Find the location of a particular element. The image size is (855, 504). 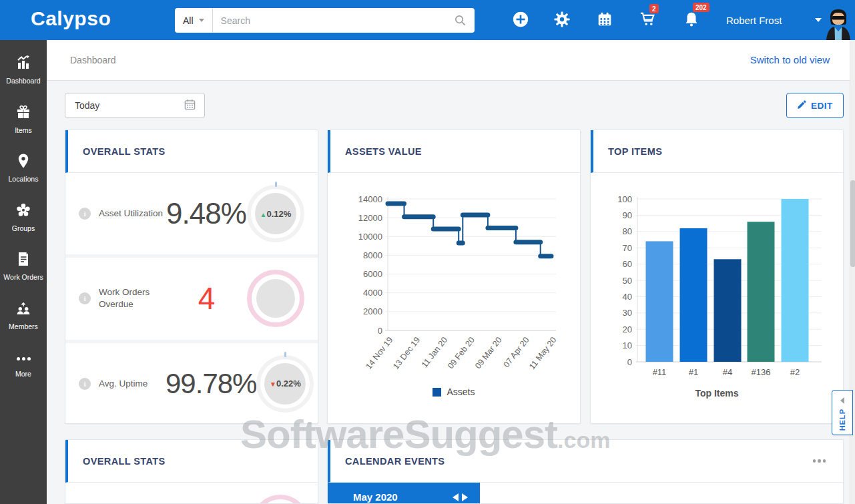

overall-stats-card-2: OVERALL STATS is located at coordinates (192, 471).